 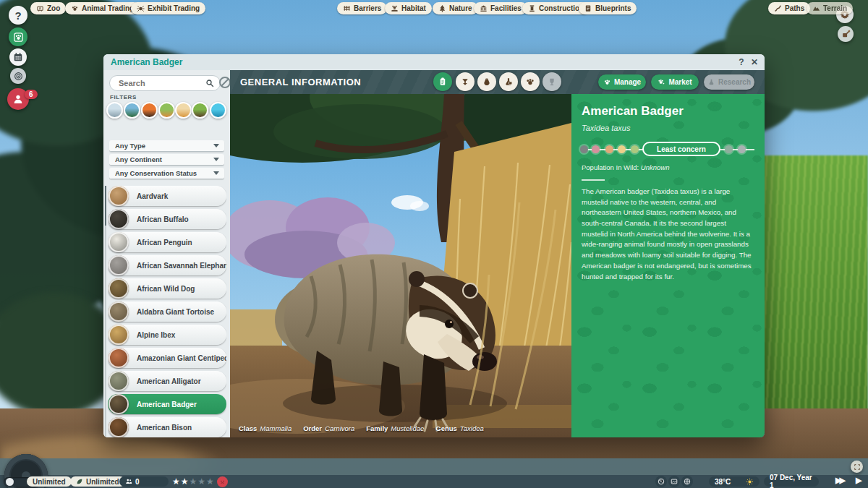 I want to click on nature-button: Nature, so click(x=456, y=9).